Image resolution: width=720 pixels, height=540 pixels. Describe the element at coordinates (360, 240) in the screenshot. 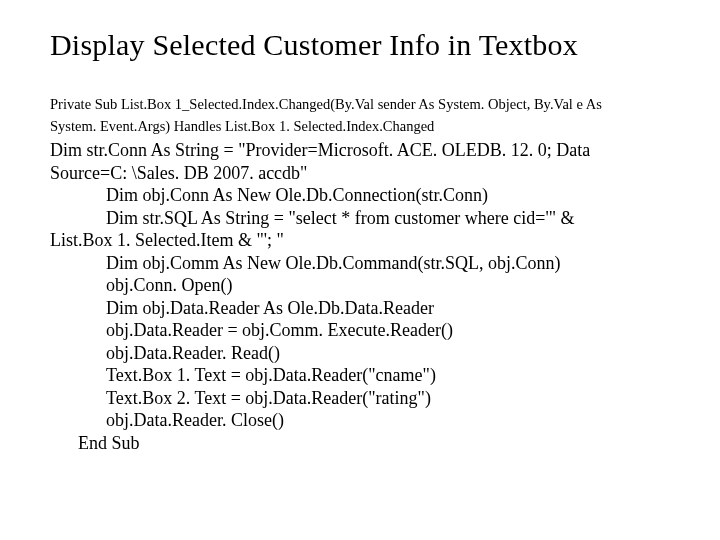

I see `code-line: List.Box 1. Selected.Item & "'; "` at that location.